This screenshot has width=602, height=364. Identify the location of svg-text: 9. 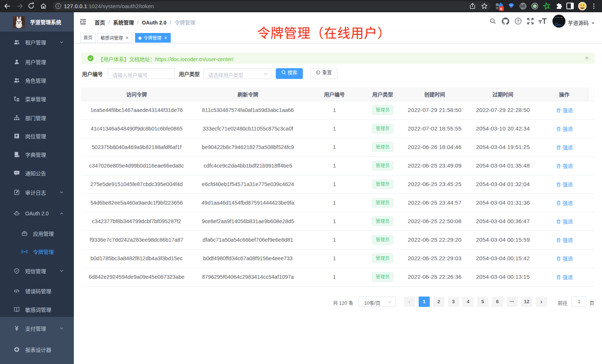
(501, 9).